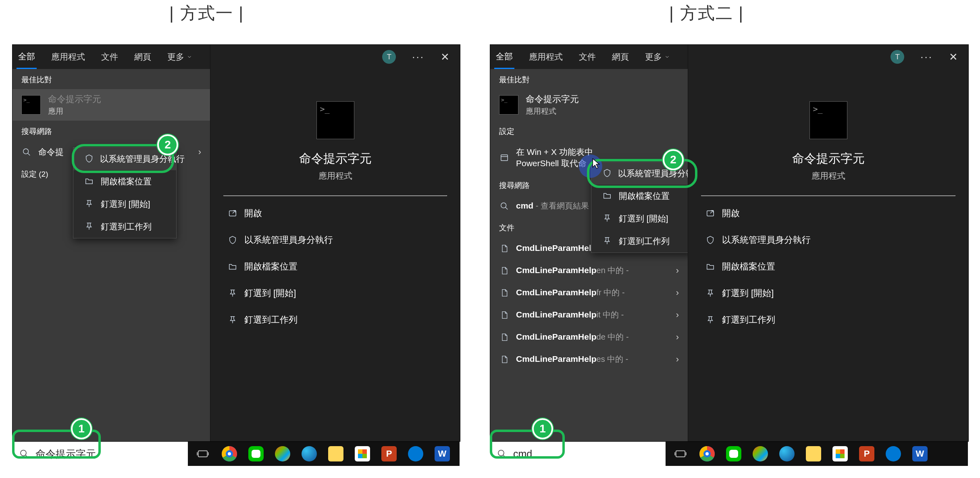 The height and width of the screenshot is (478, 980). I want to click on doc-result-row: CmdLineParamHelpfr 中的 -›, so click(589, 293).